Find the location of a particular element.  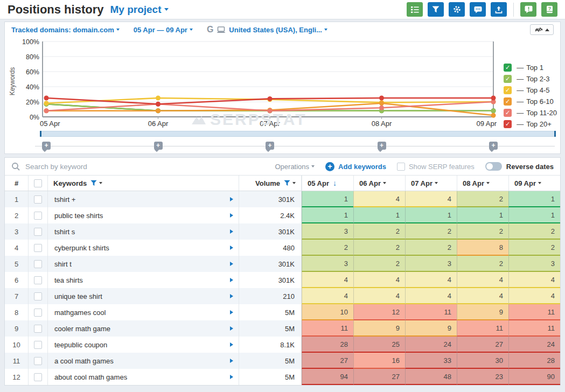

slider-handle-left is located at coordinates (41, 134).